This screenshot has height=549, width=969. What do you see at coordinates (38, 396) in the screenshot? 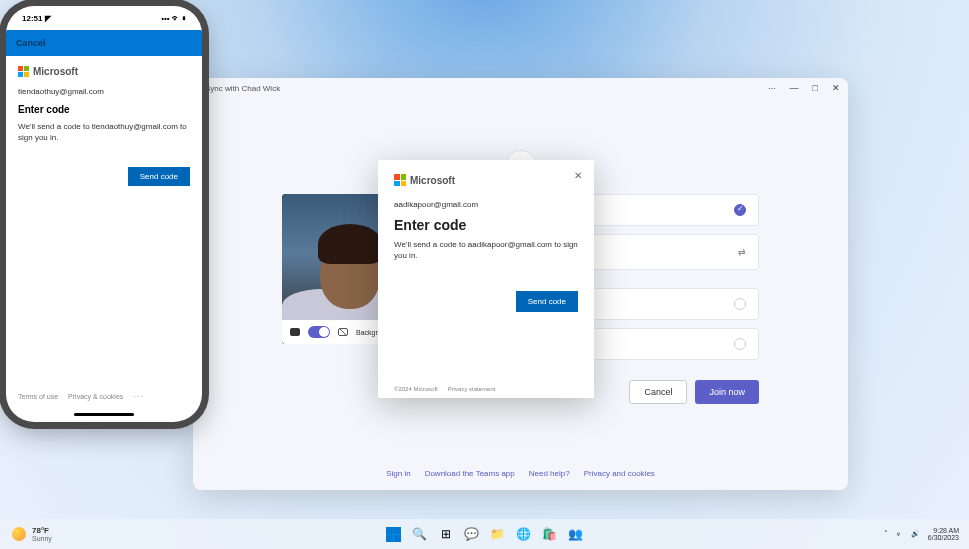
I see `iphone-terms-link: Terms of use` at bounding box center [38, 396].